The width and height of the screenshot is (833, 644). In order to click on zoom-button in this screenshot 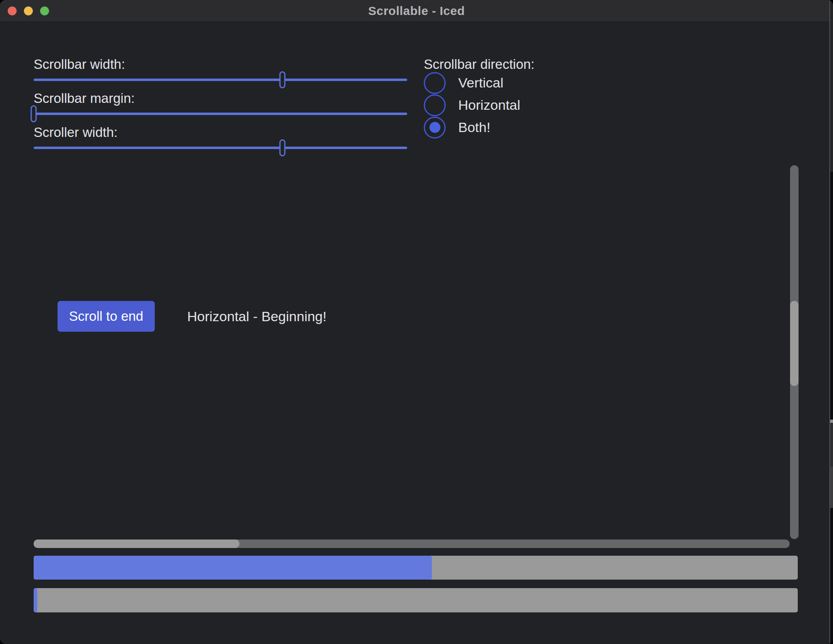, I will do `click(45, 11)`.